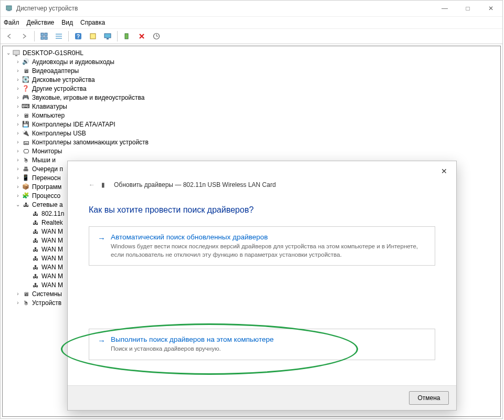 The image size is (504, 420). What do you see at coordinates (262, 210) in the screenshot?
I see `dialog-question: Как вы хотите провести поиск драйверов?` at bounding box center [262, 210].